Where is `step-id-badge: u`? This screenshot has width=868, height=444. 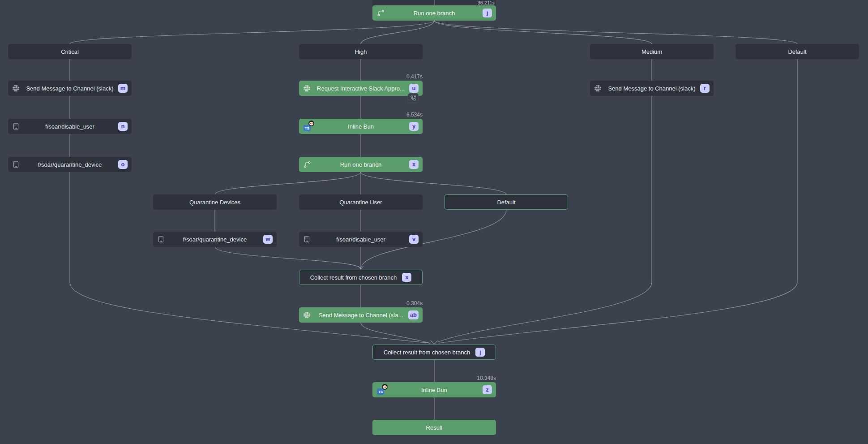
step-id-badge: u is located at coordinates (414, 88).